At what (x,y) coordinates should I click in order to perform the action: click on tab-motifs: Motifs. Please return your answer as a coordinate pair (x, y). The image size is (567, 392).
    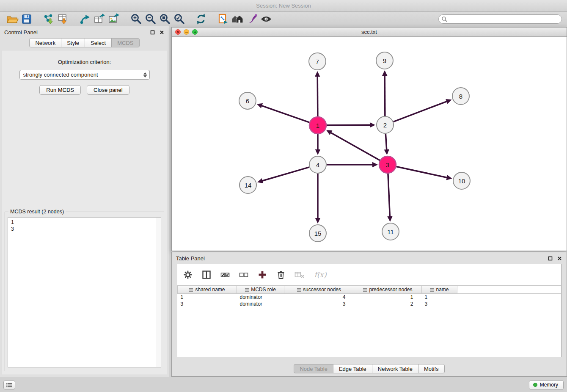
    Looking at the image, I should click on (432, 369).